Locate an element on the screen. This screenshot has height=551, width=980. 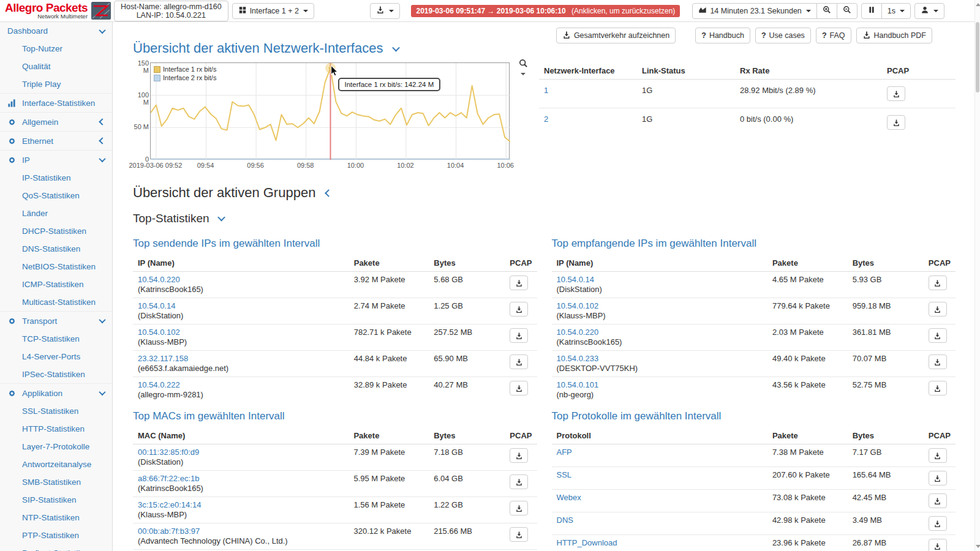
chart-plot-area: Interface 1 rx bit/sInterface 2 rx bit/s… is located at coordinates (330, 111).